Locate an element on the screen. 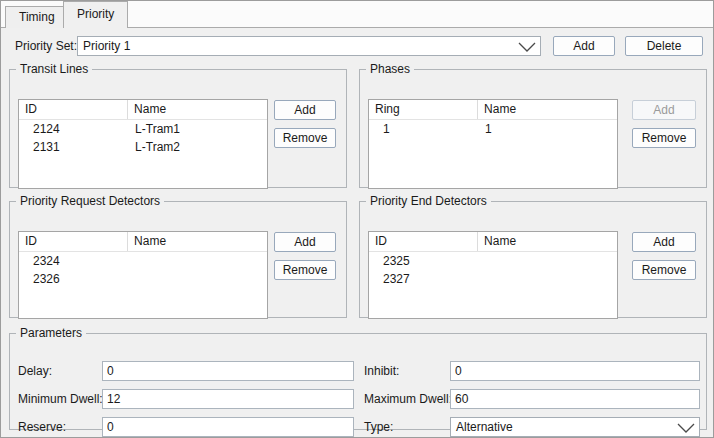  table-cell: 2325 is located at coordinates (424, 261).